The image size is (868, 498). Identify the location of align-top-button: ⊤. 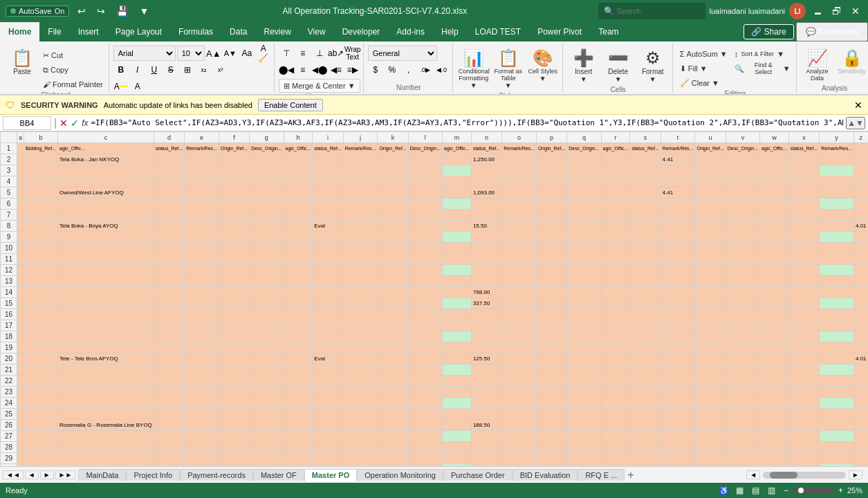
(286, 53).